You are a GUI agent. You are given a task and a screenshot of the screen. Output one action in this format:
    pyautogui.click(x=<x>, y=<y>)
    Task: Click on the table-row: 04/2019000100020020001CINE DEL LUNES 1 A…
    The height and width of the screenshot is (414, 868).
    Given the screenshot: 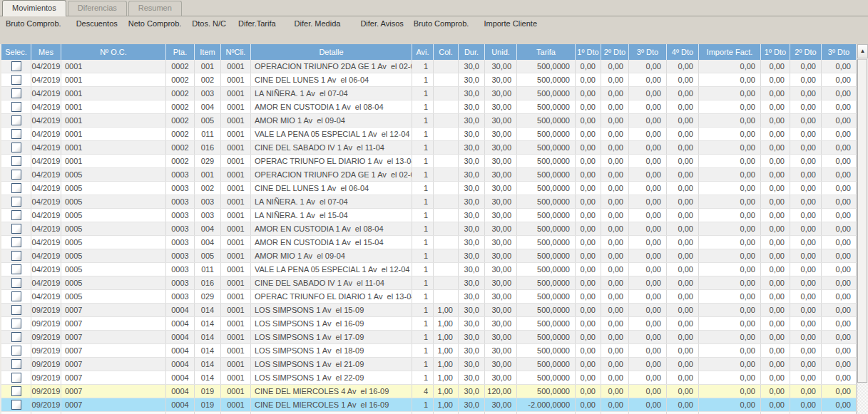 What is the action you would take?
    pyautogui.click(x=429, y=80)
    